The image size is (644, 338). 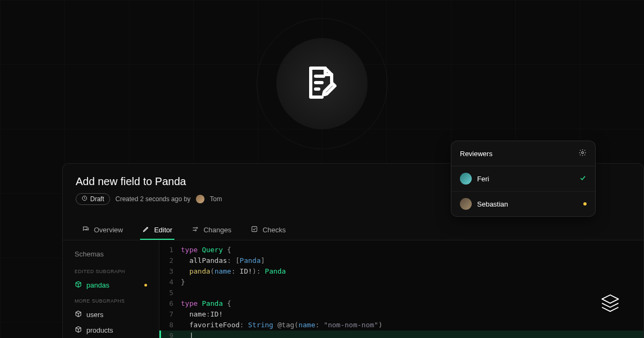 I want to click on tab-changes: Changes, so click(x=211, y=230).